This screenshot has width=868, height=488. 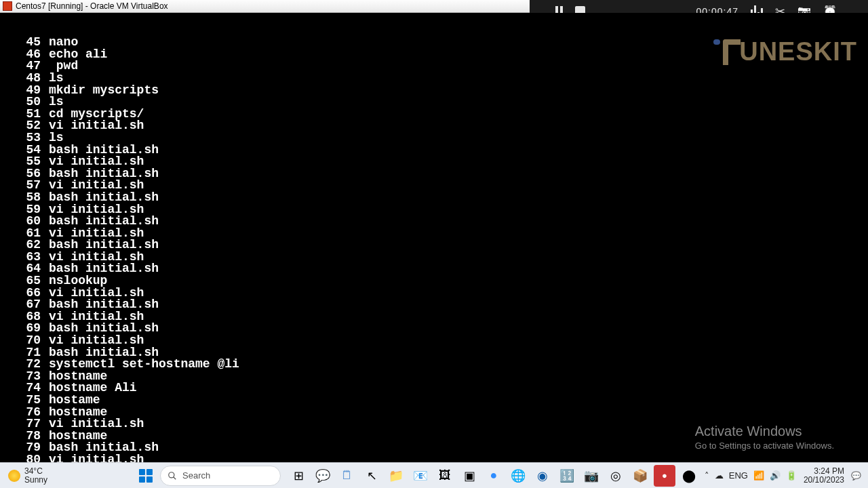 What do you see at coordinates (25, 365) in the screenshot?
I see `history-number: 72` at bounding box center [25, 365].